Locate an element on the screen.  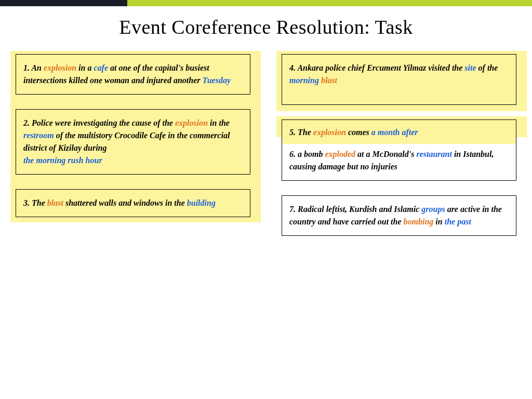
sentence-box-2: 2. Police were investigating the cause o… is located at coordinates (133, 142).